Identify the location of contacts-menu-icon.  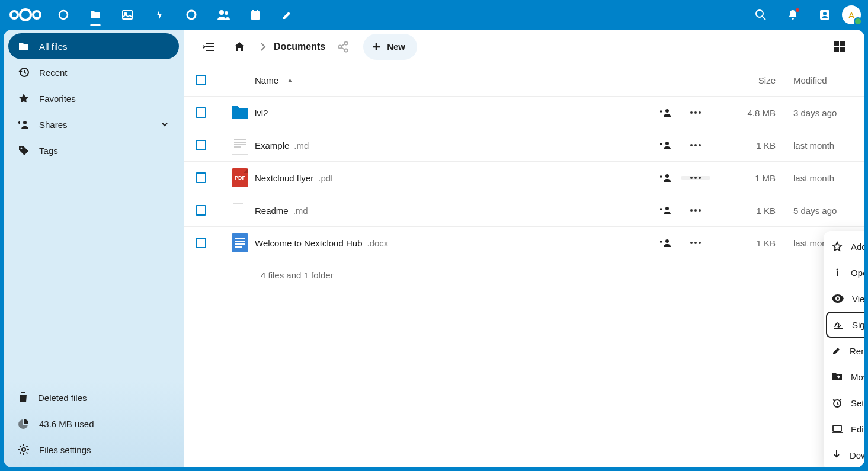
(825, 15).